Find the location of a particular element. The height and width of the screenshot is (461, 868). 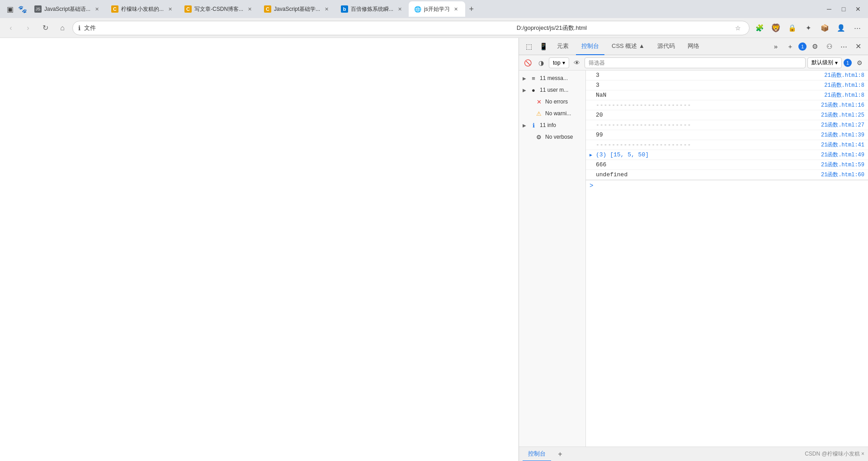

sidebar-item-warnings: ⚠ No warni... is located at coordinates (552, 113).